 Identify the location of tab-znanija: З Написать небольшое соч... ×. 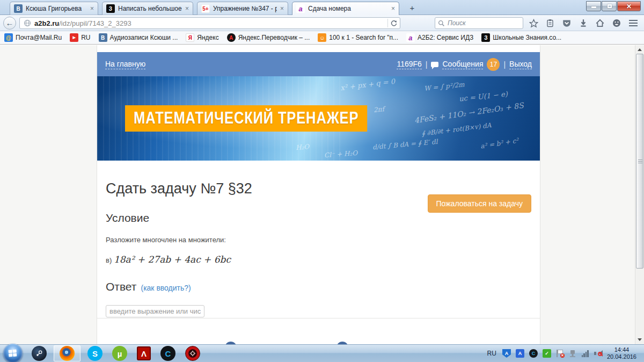
(148, 9).